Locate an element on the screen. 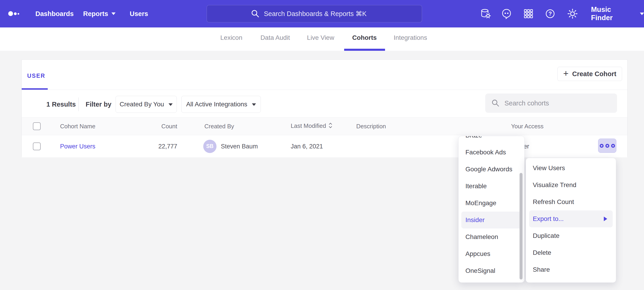  submenu-item-facebook-ads: Facebook Ads is located at coordinates (492, 152).